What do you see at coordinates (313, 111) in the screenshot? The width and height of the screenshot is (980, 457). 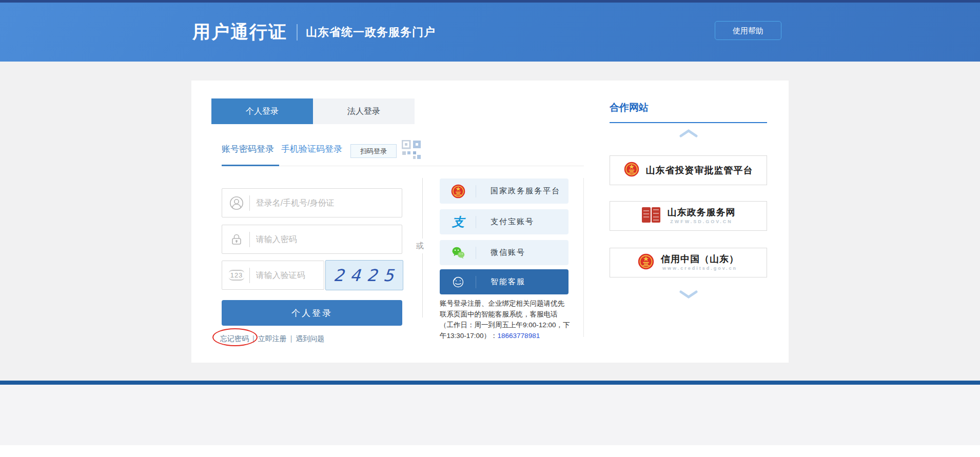 I see `account-type-tabs: 个人登录 法人登录` at bounding box center [313, 111].